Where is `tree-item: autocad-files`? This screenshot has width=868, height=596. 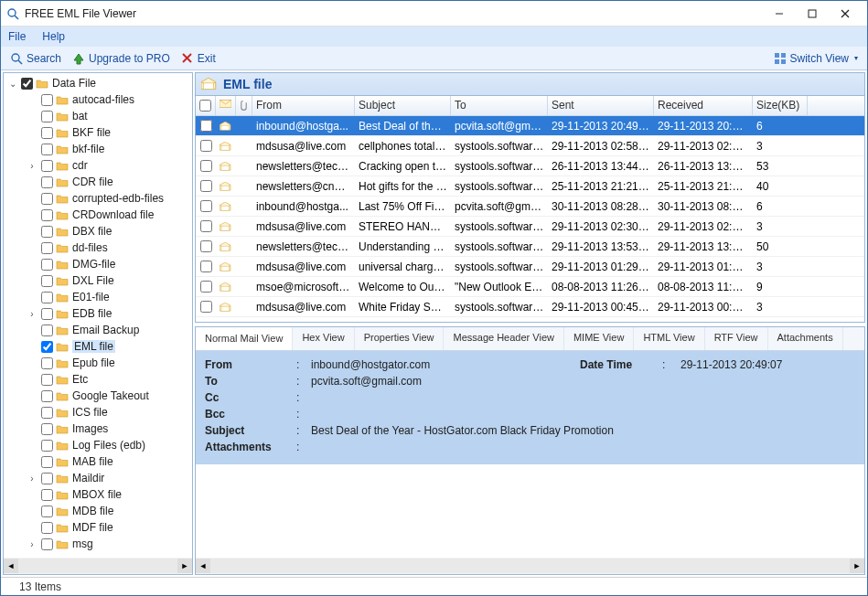 tree-item: autocad-files is located at coordinates (98, 100).